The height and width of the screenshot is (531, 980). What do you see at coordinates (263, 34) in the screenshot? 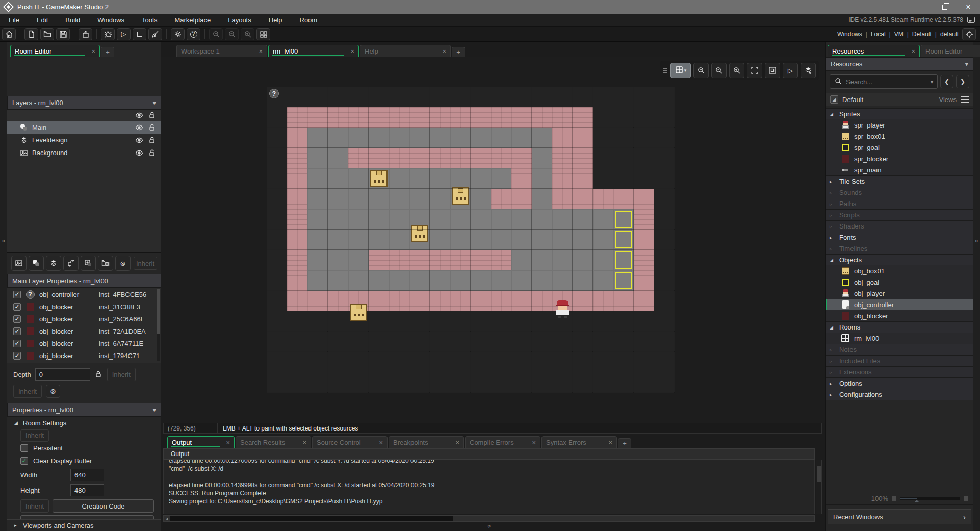
I see `laptop-mode-button` at bounding box center [263, 34].